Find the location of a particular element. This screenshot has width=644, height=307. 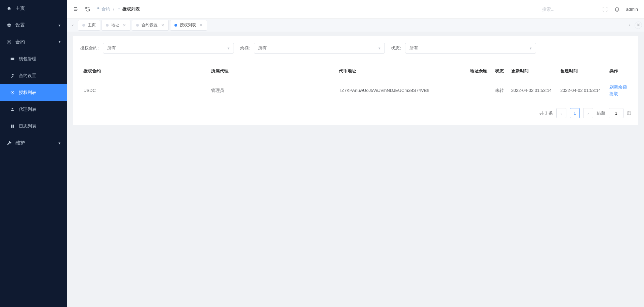

pager-prev-button: ‹ is located at coordinates (561, 113).